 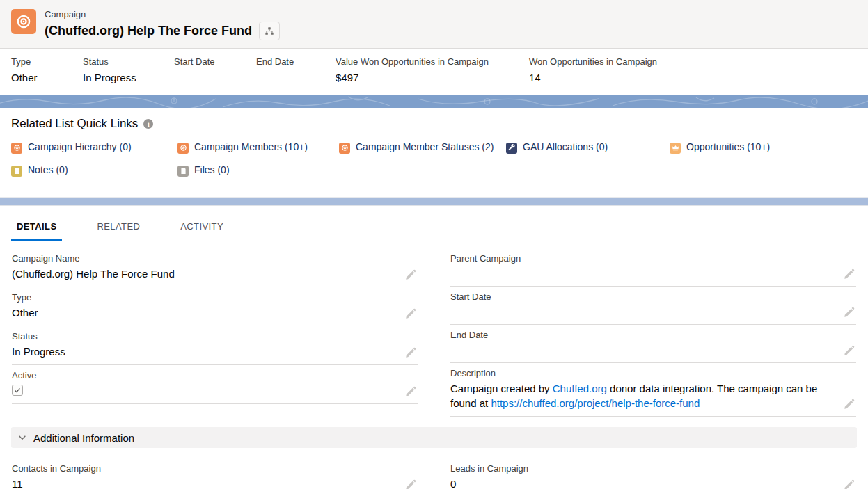 I want to click on quicklinks-title: Related List Quick Links, so click(x=74, y=124).